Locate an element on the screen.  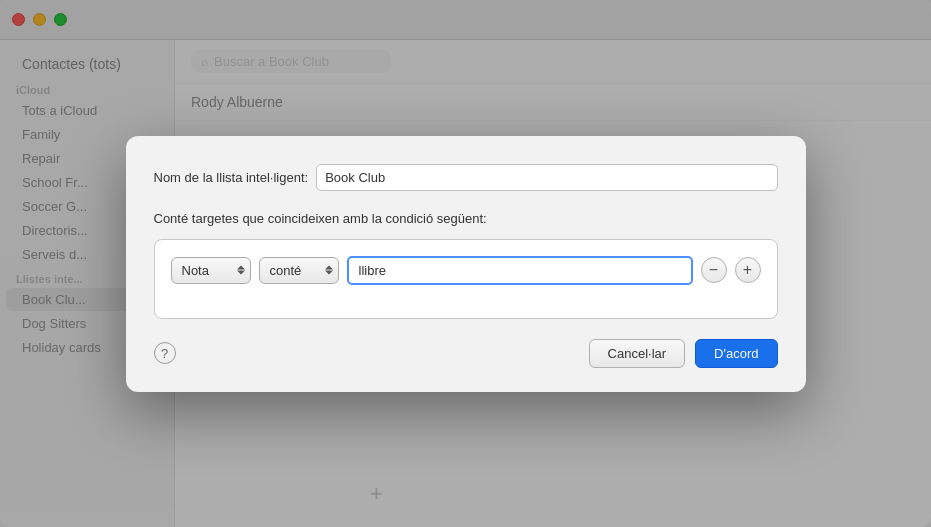
condition-box: Nota conté is located at coordinates (466, 279).